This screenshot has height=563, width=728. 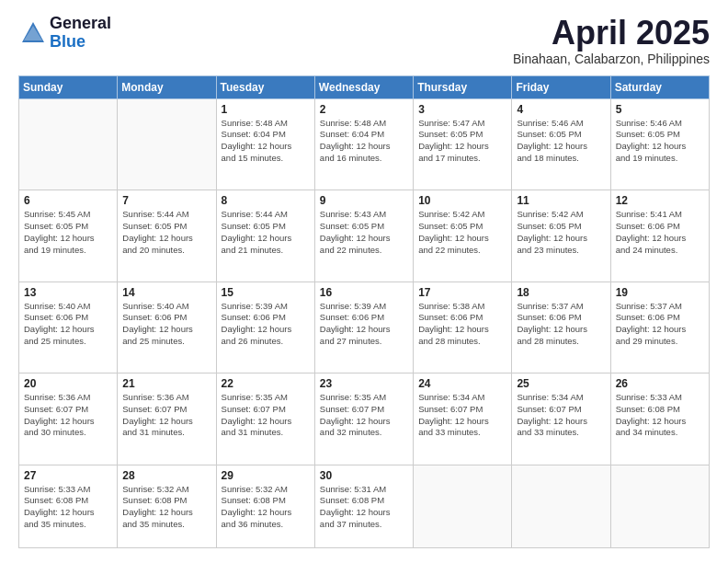 What do you see at coordinates (611, 33) in the screenshot?
I see `title-month: April 2025` at bounding box center [611, 33].